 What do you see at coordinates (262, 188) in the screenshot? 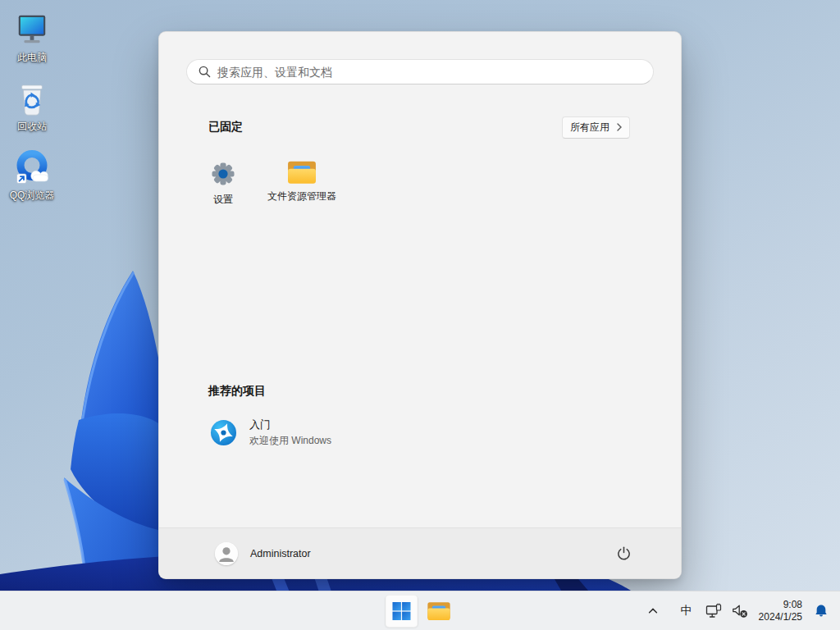
I see `pinned-apps-grid: 设置 文件资源管理器` at bounding box center [262, 188].